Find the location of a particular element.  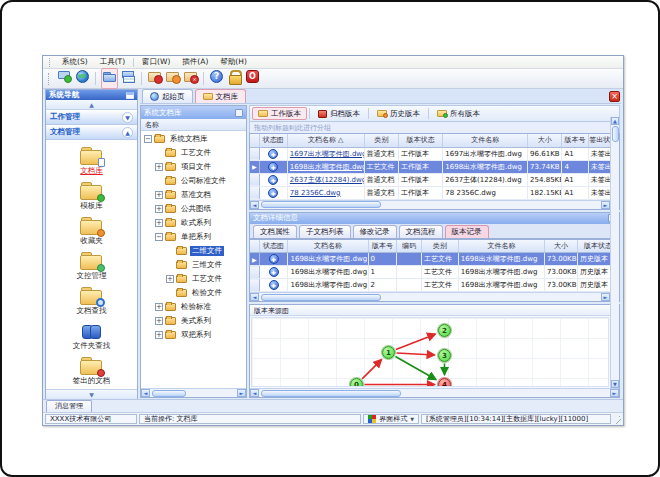

documents-row: ✚78 2356C.dwg普通文档工作版本78 2356C.dwg182.15K… is located at coordinates (434, 192).